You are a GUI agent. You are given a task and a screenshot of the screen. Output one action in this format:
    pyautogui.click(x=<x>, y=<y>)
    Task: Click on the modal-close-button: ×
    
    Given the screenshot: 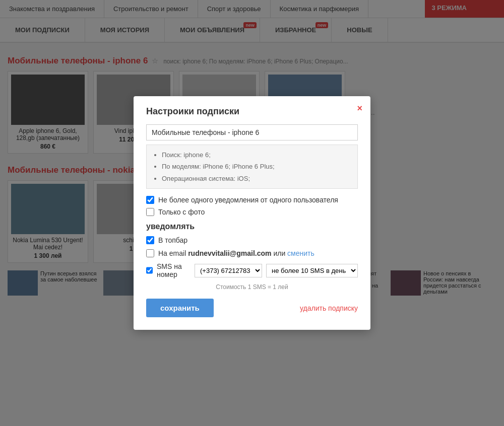 What is the action you would take?
    pyautogui.click(x=360, y=109)
    